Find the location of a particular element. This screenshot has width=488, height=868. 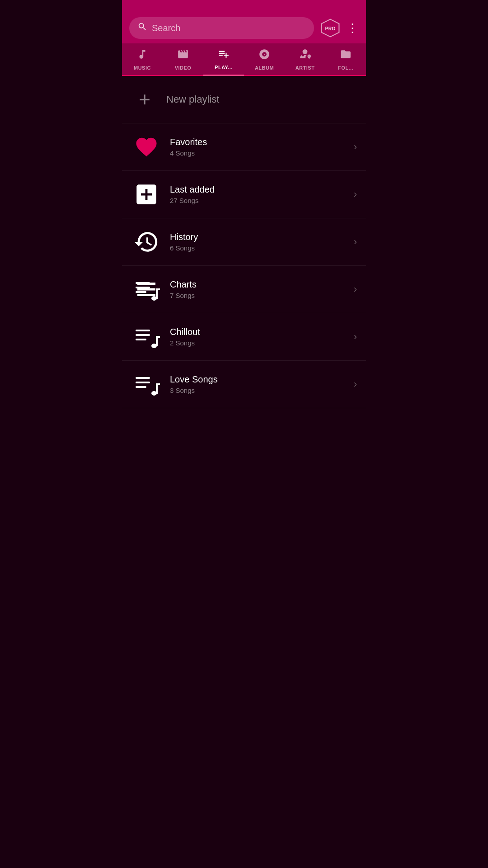

favorites-icon is located at coordinates (146, 147).